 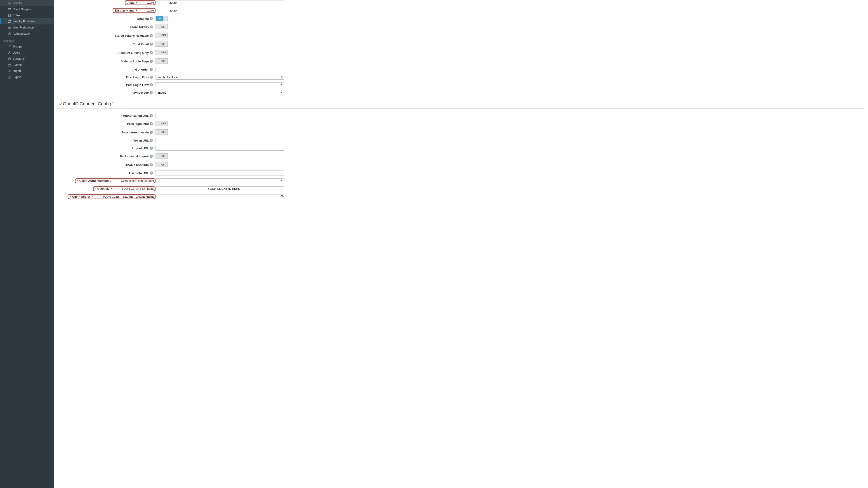 I want to click on sidebar-item-label: Roles, so click(x=17, y=15).